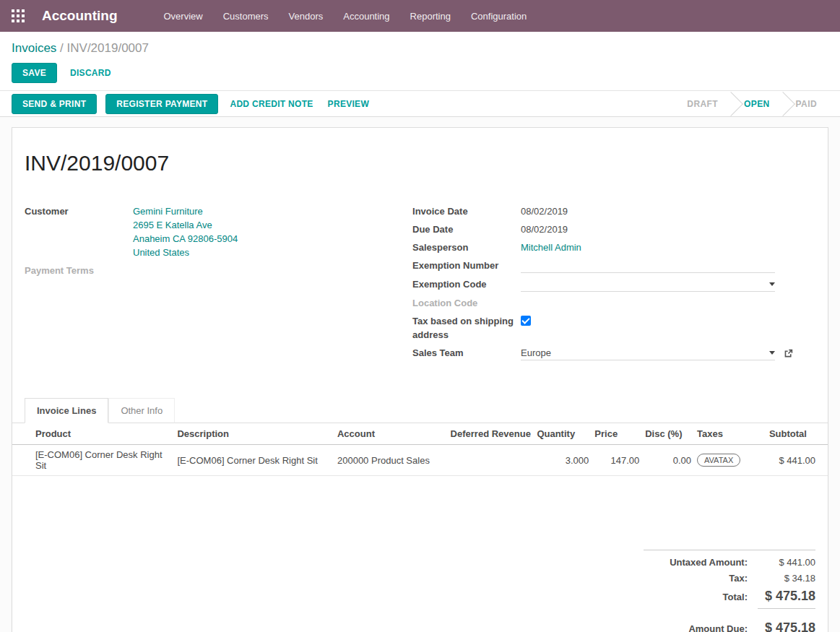  Describe the element at coordinates (467, 303) in the screenshot. I see `location-code-label: Location Code` at that location.